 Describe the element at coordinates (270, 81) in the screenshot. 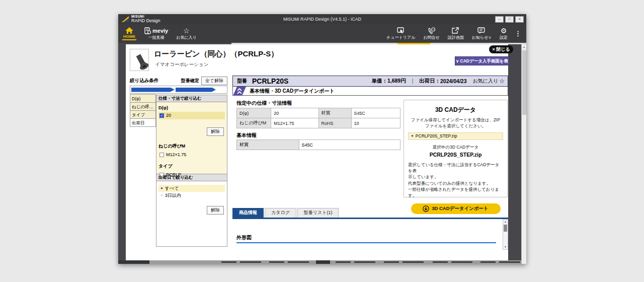

I see `kataban-value: PCRLP20S` at that location.